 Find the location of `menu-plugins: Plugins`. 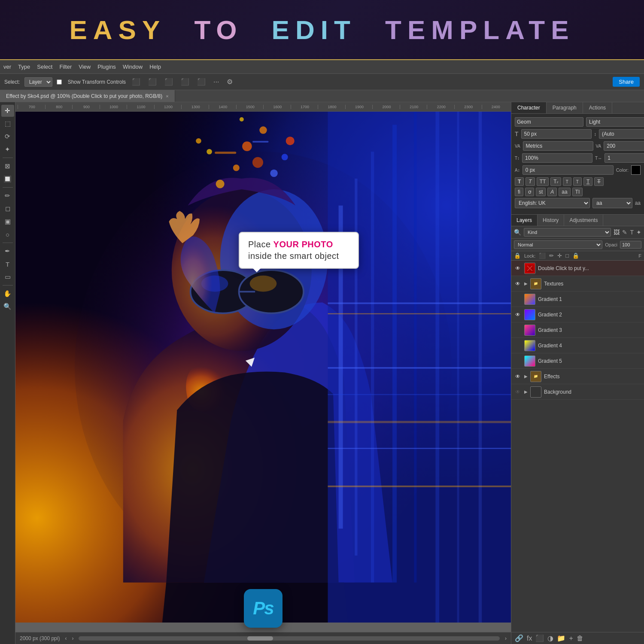

menu-plugins: Plugins is located at coordinates (106, 67).